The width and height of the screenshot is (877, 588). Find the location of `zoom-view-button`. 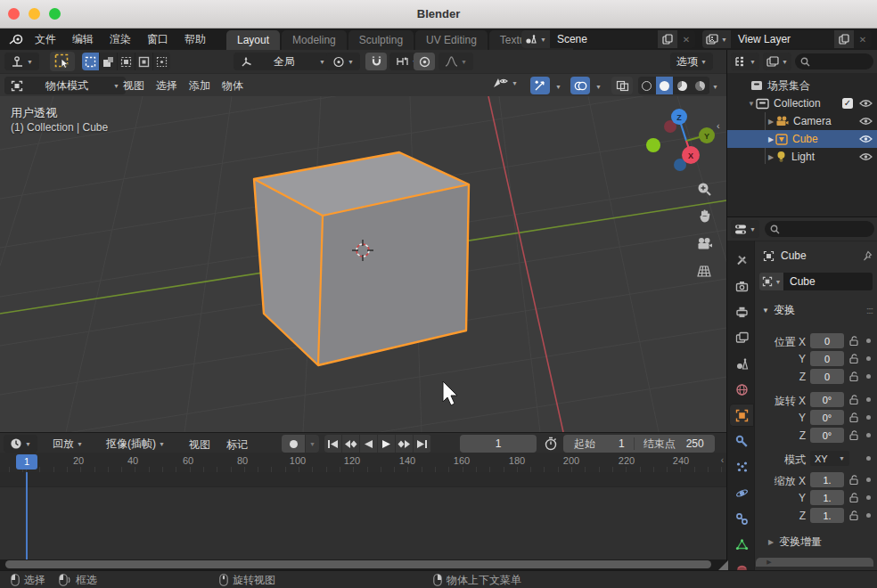

zoom-view-button is located at coordinates (704, 189).